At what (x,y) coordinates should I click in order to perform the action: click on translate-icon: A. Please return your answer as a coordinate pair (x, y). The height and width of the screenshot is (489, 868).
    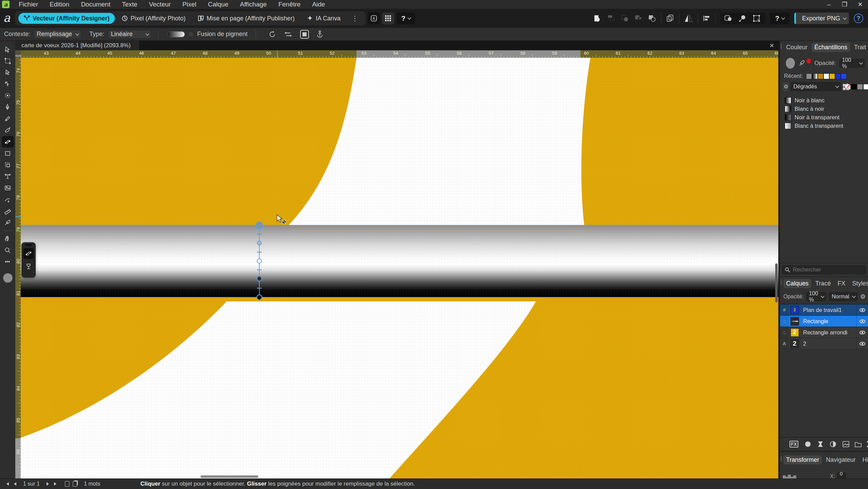
    Looking at the image, I should click on (374, 18).